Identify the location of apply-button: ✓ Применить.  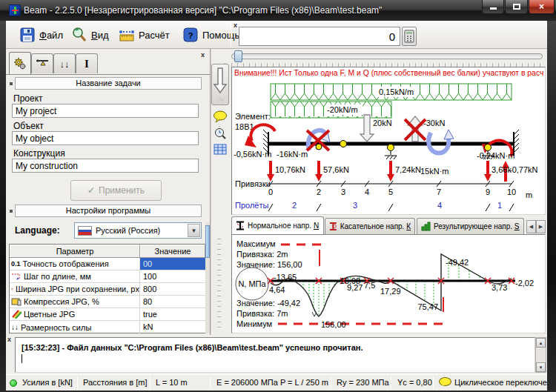
(116, 190).